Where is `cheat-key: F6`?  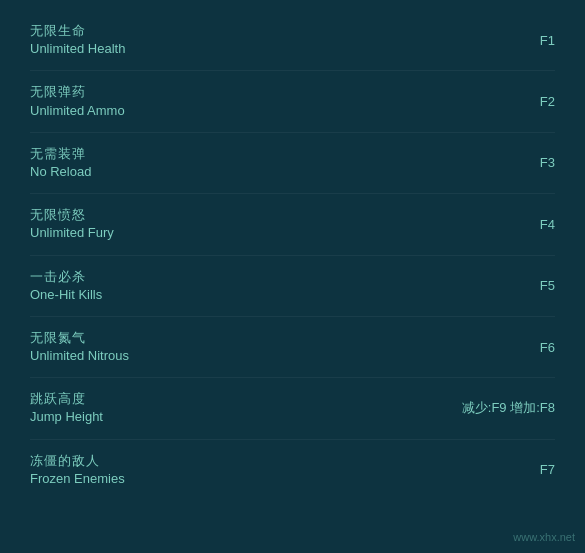
cheat-key: F6 is located at coordinates (548, 348).